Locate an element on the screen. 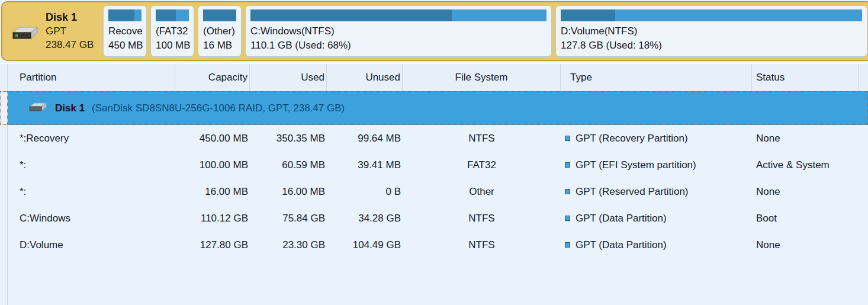 The image size is (868, 305). disk-name: Disk 1 is located at coordinates (70, 18).